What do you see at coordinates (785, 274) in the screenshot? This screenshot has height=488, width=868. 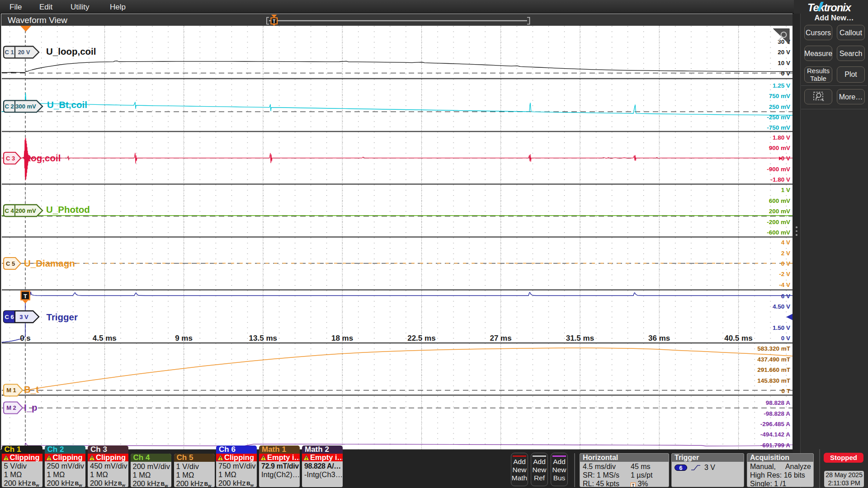 I see `svg-text: -2 V` at bounding box center [785, 274].